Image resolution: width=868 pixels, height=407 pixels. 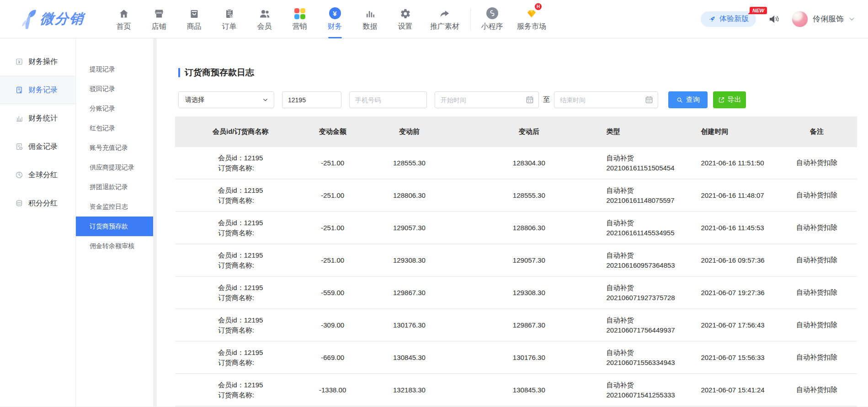 I want to click on type-cell: 自动补货 202106071756449937, so click(x=644, y=325).